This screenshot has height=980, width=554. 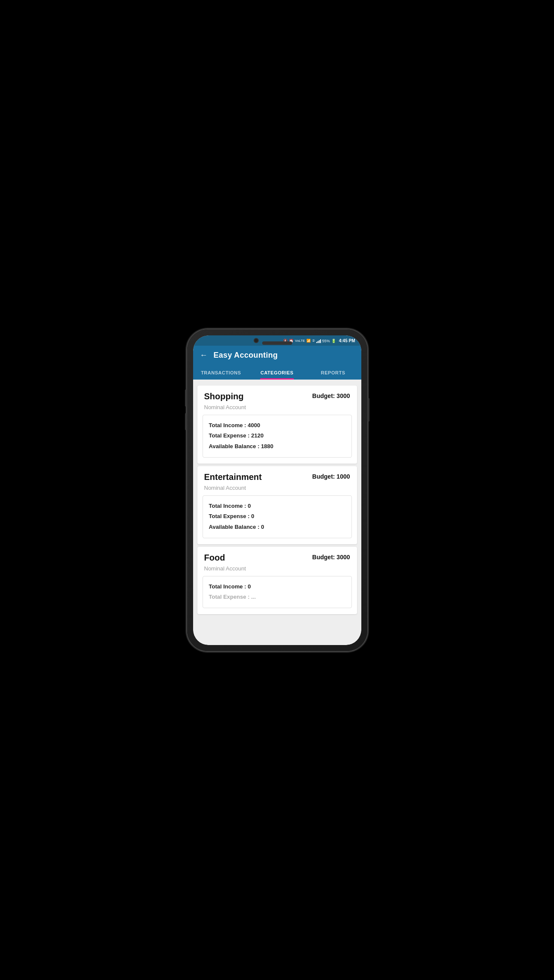 I want to click on categories-list: Shopping Budget: 3000 Nominal Account To…, so click(x=277, y=512).